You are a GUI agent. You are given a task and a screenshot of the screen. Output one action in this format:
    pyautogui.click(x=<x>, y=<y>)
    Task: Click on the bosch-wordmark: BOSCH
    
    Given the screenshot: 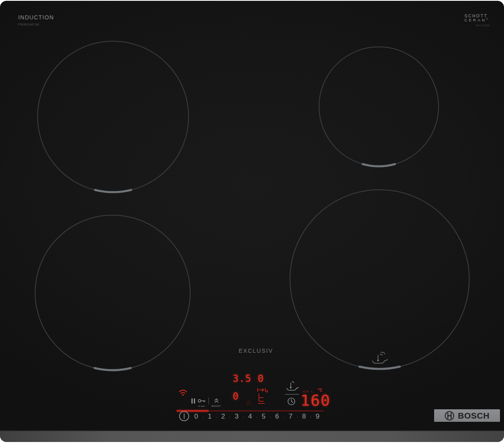 What is the action you would take?
    pyautogui.click(x=474, y=416)
    